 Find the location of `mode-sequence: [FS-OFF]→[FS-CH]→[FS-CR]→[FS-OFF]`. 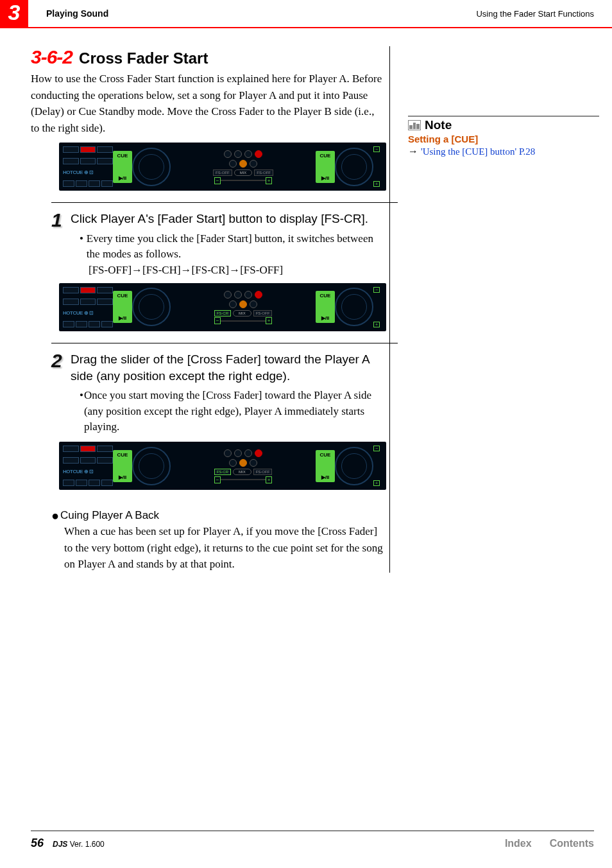

mode-sequence: [FS-OFF]→[FS-CH]→[FS-CR]→[FS-OFF] is located at coordinates (227, 270).